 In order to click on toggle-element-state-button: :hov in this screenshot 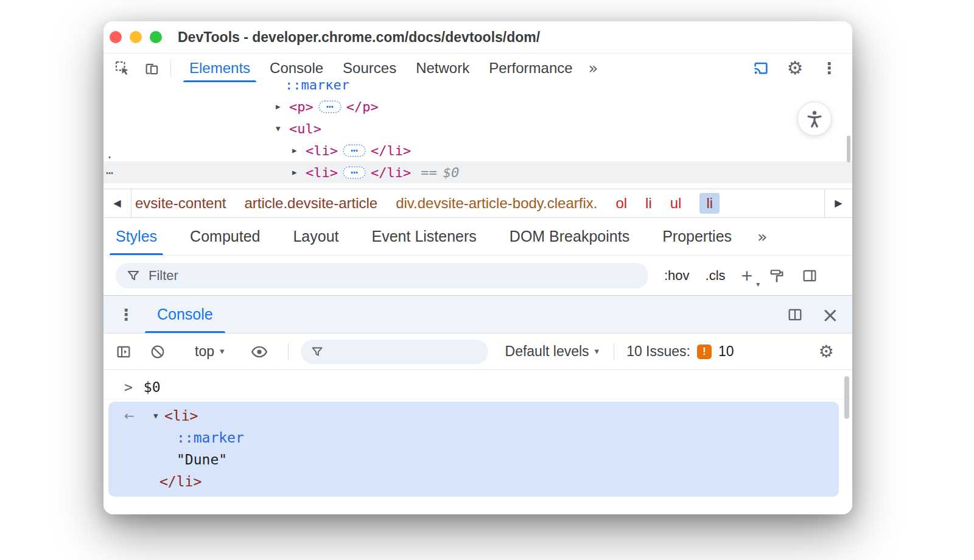, I will do `click(677, 276)`.